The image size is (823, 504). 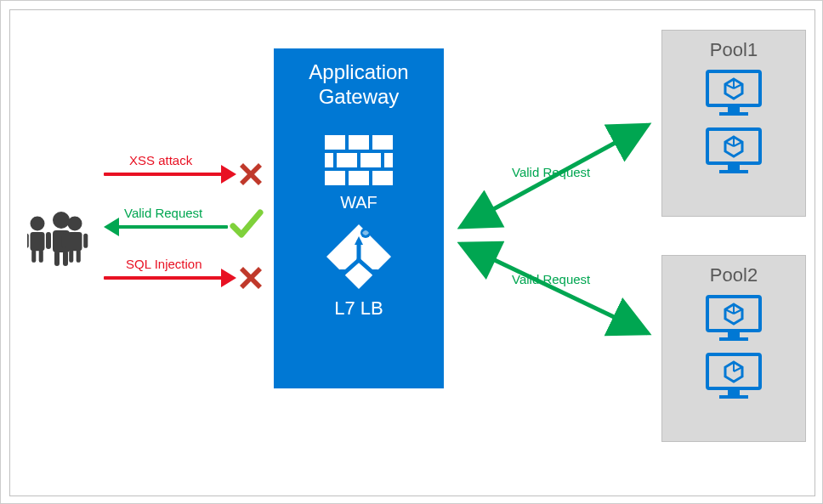 What do you see at coordinates (164, 263) in the screenshot?
I see `sql-label: SQL Injection` at bounding box center [164, 263].